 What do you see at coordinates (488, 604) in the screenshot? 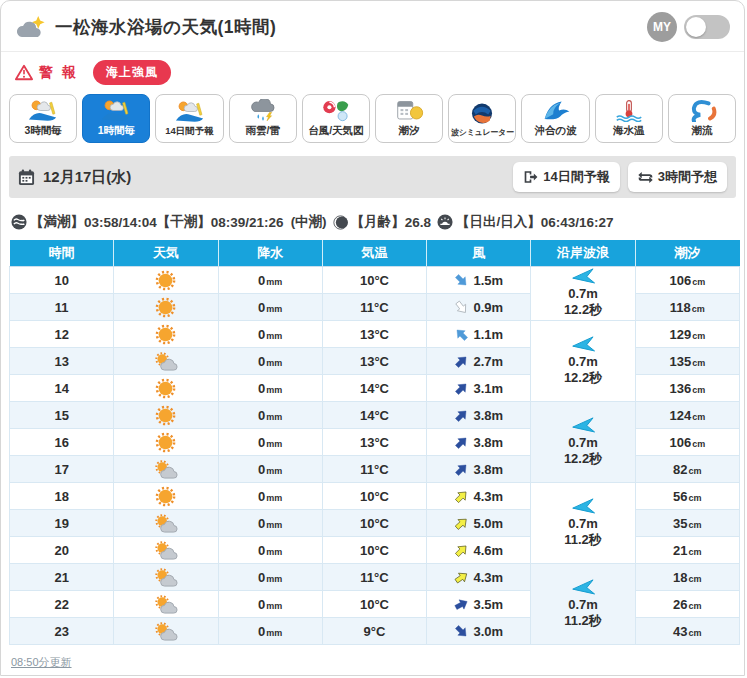
I see `wind-speed: 3.5m` at bounding box center [488, 604].